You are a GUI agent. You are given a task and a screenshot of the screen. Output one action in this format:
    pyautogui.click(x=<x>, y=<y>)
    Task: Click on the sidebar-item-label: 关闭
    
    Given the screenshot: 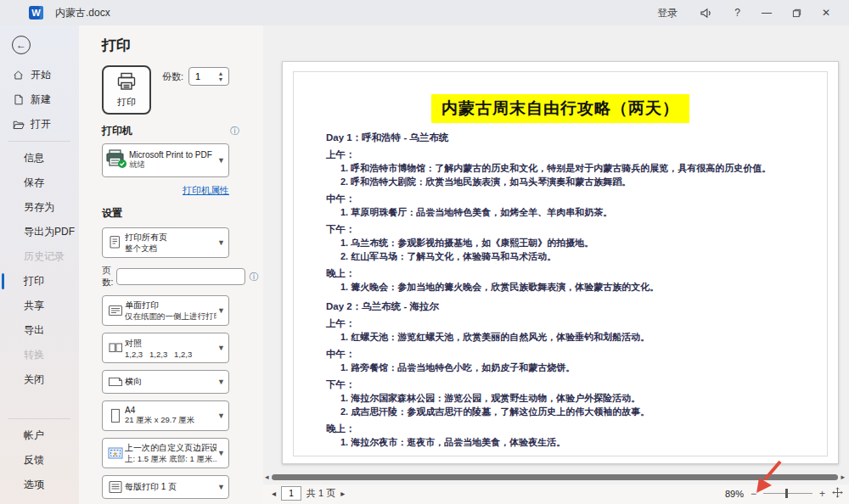 What is the action you would take?
    pyautogui.click(x=34, y=380)
    